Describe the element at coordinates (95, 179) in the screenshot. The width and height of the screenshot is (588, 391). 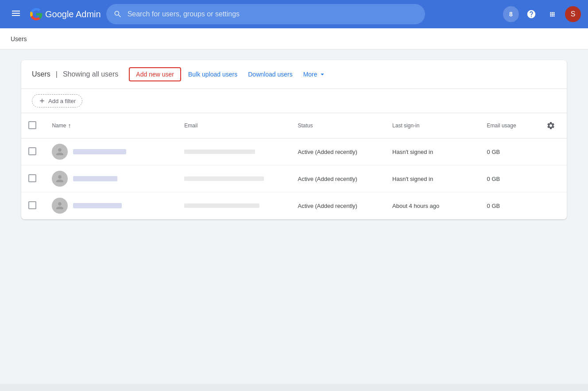
I see `row2-name-blurred` at that location.